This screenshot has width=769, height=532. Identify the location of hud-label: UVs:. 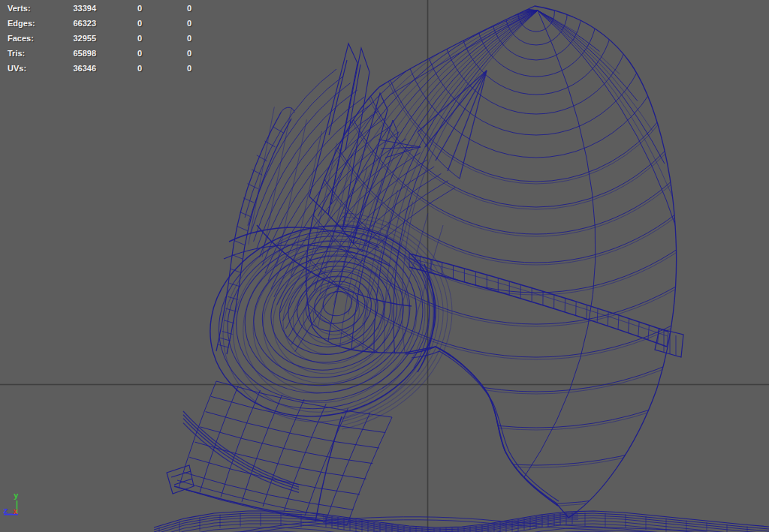
(26, 68).